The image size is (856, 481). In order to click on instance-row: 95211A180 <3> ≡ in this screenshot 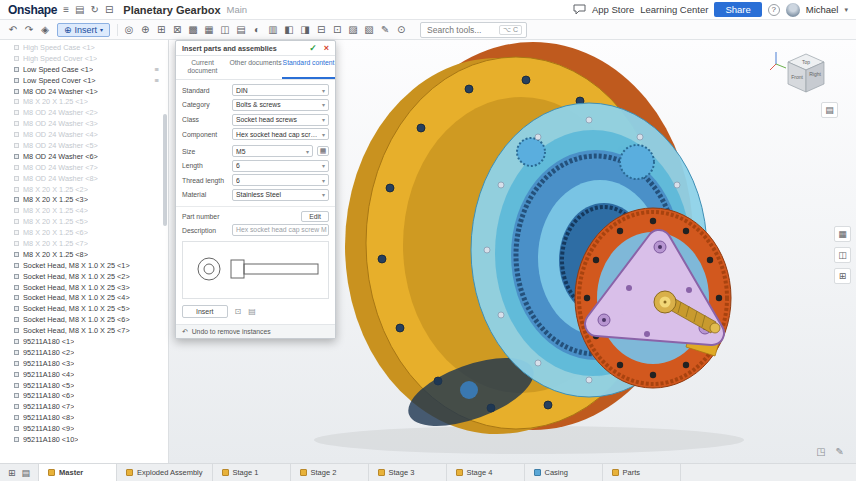, I will do `click(84, 364)`.